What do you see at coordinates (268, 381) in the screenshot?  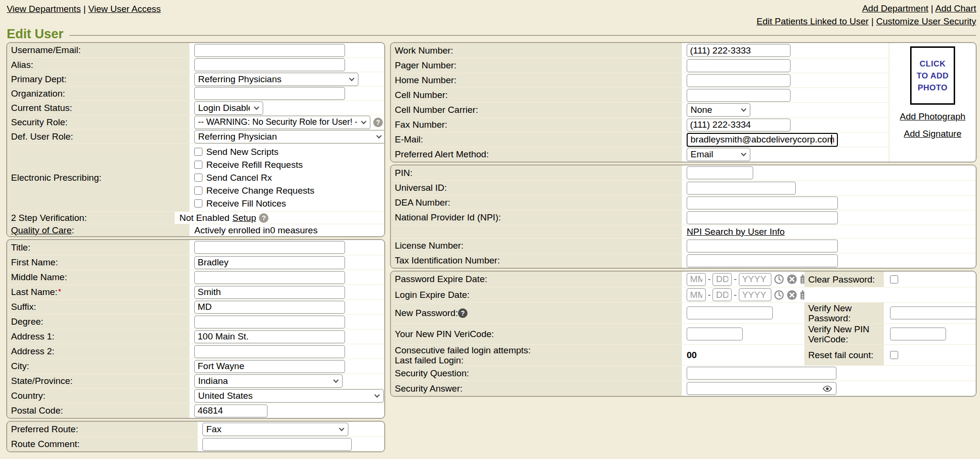 I see `state-province-select: Indiana` at bounding box center [268, 381].